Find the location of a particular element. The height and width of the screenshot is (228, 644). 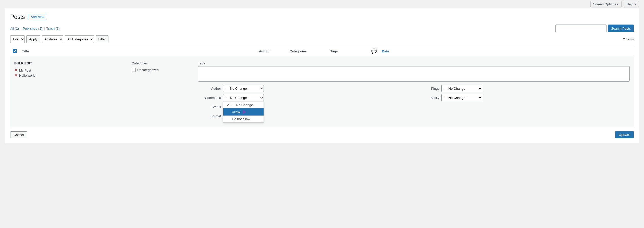

comments-field-row: Comments — No Change — Allow Do not all is located at coordinates (305, 98).